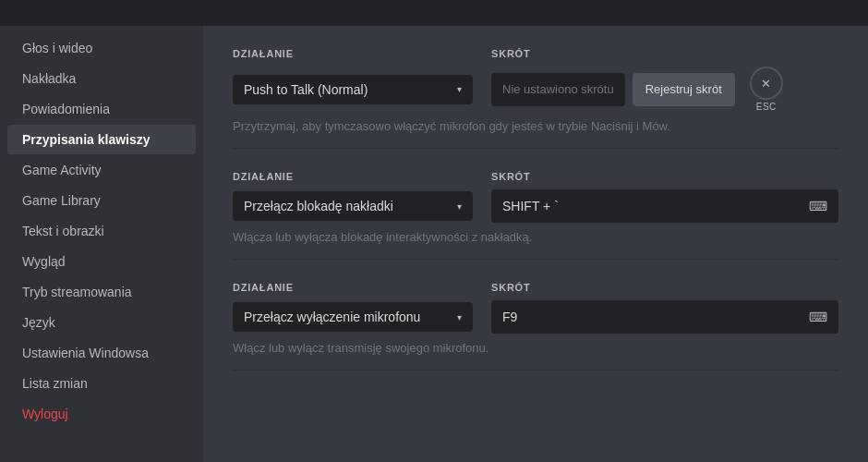 The height and width of the screenshot is (462, 868). I want to click on action-select-text-2: Przełącz blokadę nakładki, so click(319, 206).